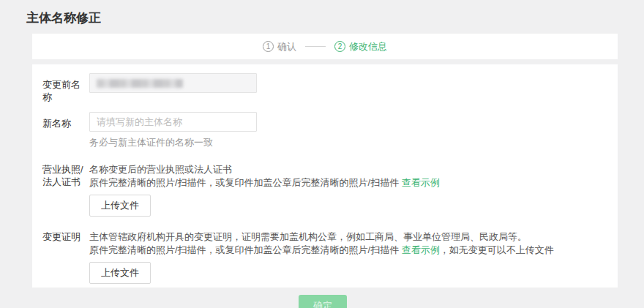 The height and width of the screenshot is (308, 644). I want to click on submit-area: 确定, so click(323, 301).